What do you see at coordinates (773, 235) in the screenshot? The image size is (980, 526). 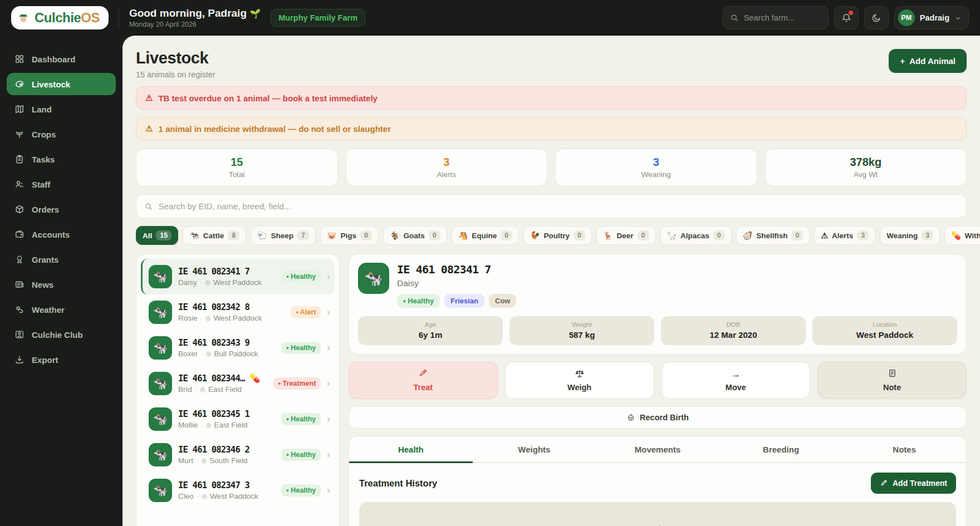 I see `filter-chip-shellfish: 🦪Shellfish0` at bounding box center [773, 235].